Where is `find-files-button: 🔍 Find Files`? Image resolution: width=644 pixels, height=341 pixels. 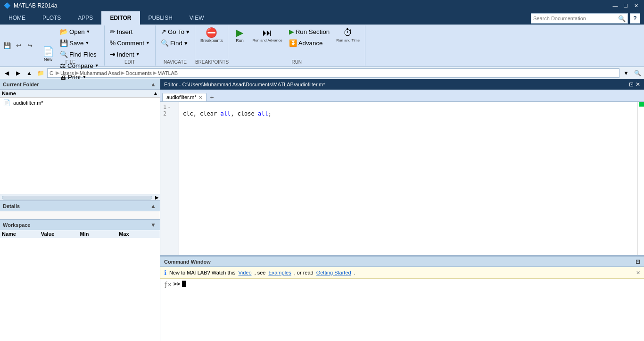
find-files-button: 🔍 Find Files is located at coordinates (79, 54).